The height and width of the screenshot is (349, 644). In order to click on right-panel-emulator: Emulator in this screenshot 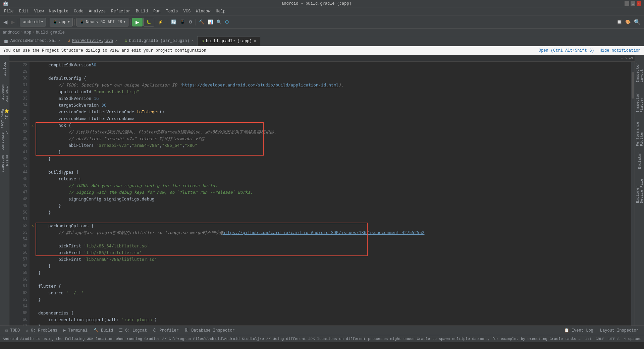, I will do `click(639, 161)`.